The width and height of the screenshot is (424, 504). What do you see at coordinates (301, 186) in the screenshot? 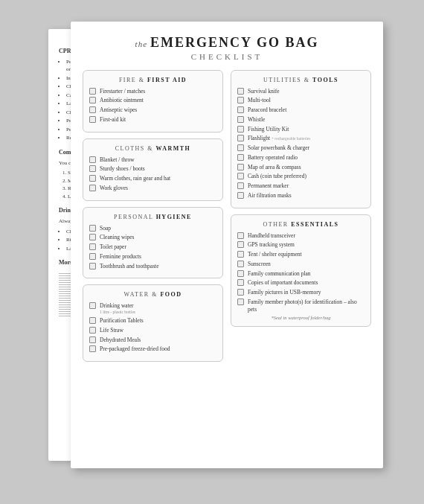
I see `item-marker: Permanent marker` at bounding box center [301, 186].